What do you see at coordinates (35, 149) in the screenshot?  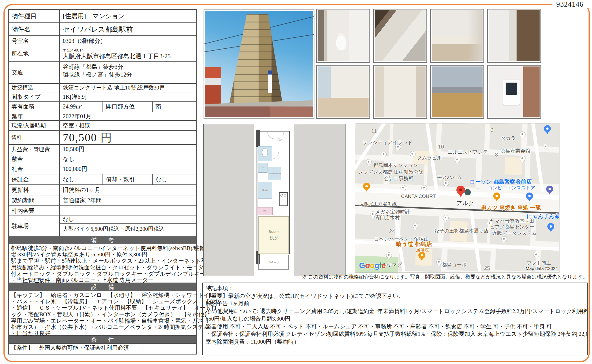 I see `row-label: 共益費・管理費` at bounding box center [35, 149].